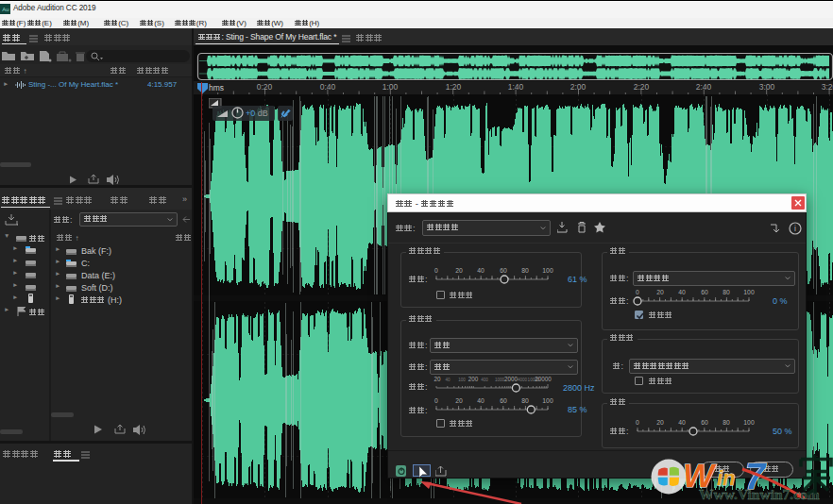 The height and width of the screenshot is (504, 833). I want to click on svg-text: 4000, so click(523, 379).